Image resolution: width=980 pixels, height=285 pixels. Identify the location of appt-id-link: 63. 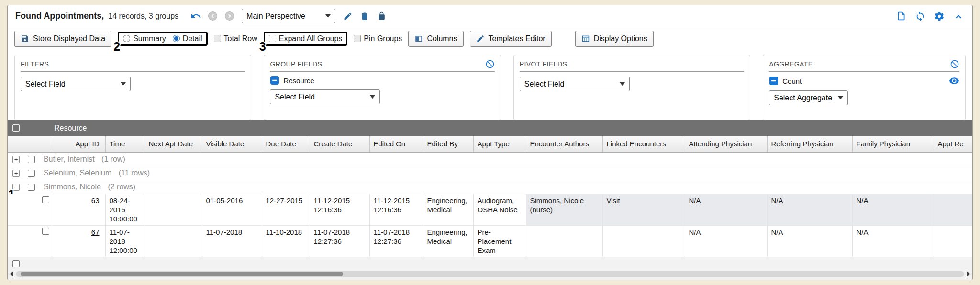
(96, 201).